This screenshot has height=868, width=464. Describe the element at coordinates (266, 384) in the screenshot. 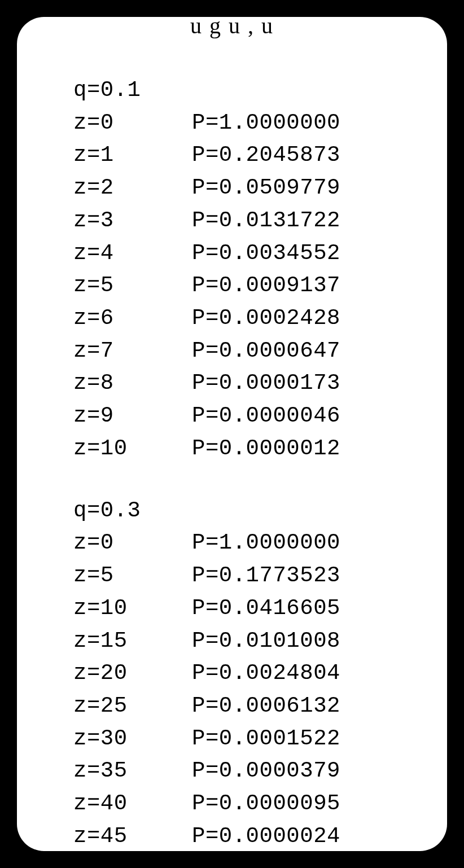

I see `p-value: P=0.0000173` at that location.